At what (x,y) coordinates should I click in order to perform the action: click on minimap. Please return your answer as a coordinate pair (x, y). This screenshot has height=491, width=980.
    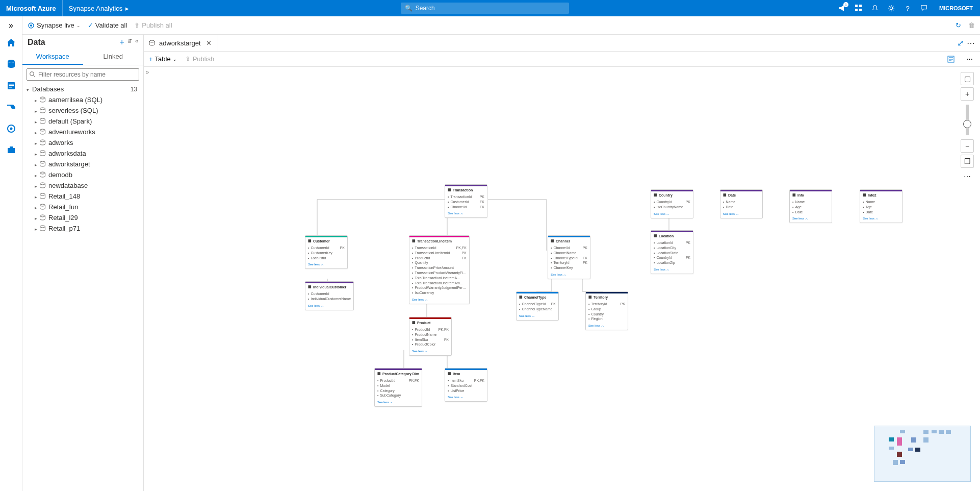
    Looking at the image, I should click on (922, 454).